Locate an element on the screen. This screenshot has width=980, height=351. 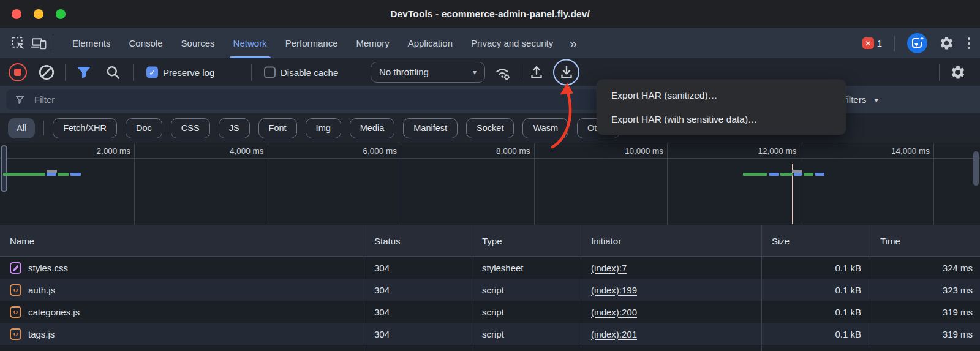
chip-wasm: Wasm is located at coordinates (545, 129).